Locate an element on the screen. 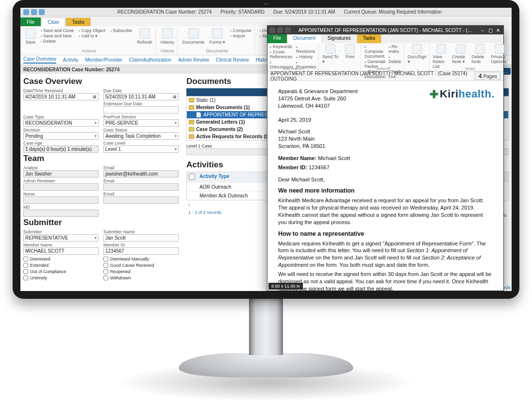 This screenshot has height=405, width=532. field-case-level: Level 1▾ is located at coordinates (141, 149).